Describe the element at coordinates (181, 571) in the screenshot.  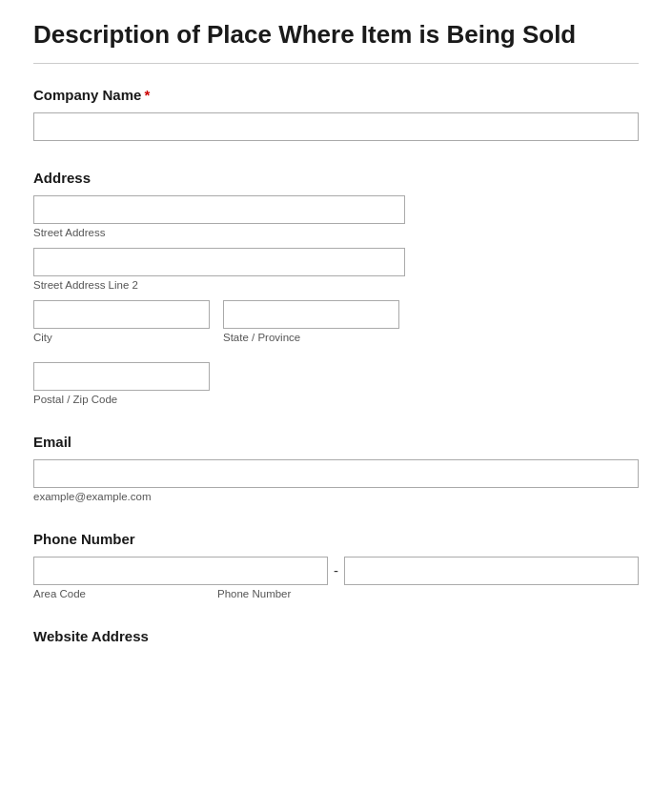
I see `area-code-input` at that location.